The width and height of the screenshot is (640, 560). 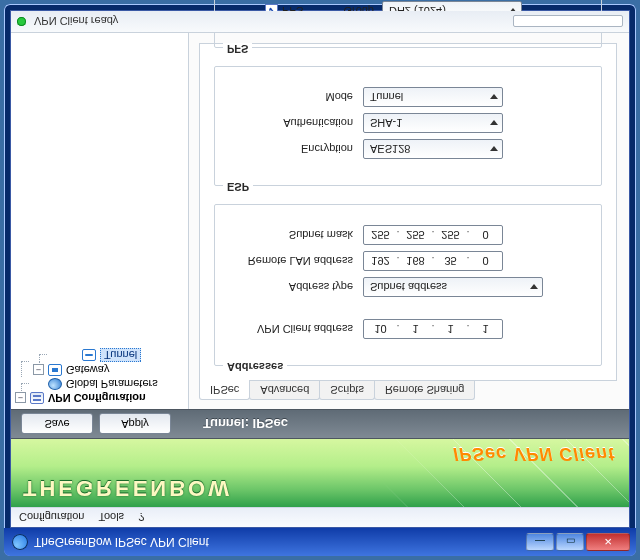 What do you see at coordinates (568, 22) in the screenshot?
I see `progress-placeholder` at bounding box center [568, 22].